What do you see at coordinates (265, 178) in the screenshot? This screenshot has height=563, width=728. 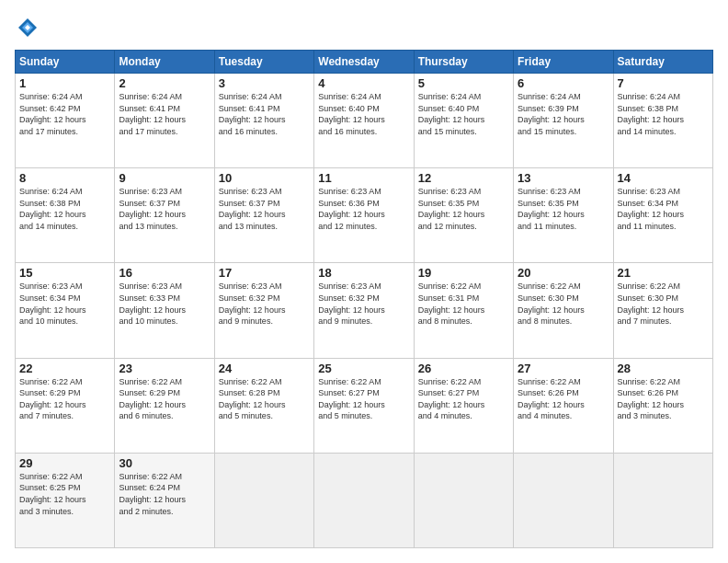 I see `day-number: 10` at bounding box center [265, 178].